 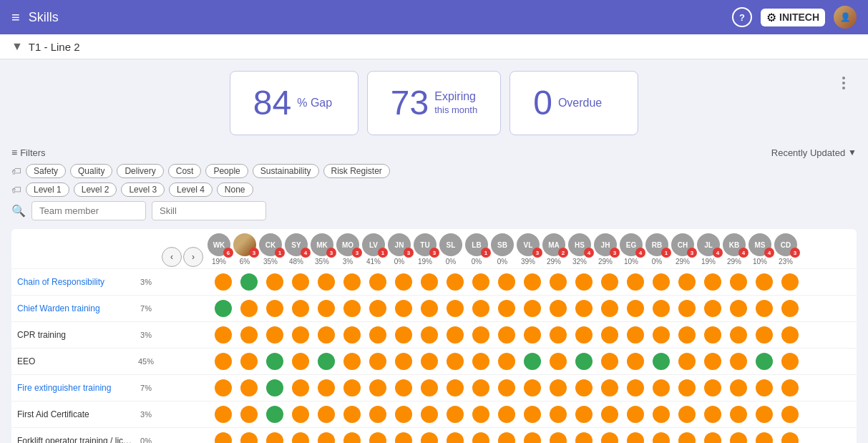 What do you see at coordinates (190, 190) in the screenshot?
I see `level-chip: Level 4` at bounding box center [190, 190].